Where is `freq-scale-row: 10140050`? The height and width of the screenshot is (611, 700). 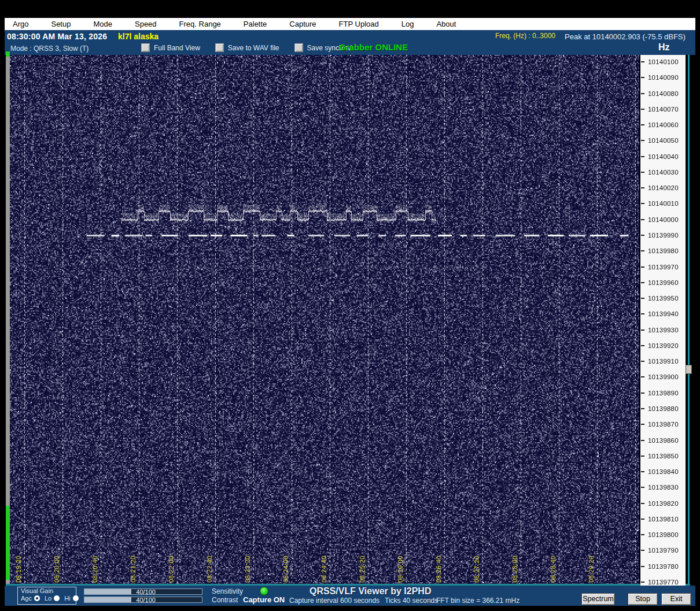
freq-scale-row: 10140050 is located at coordinates (660, 140).